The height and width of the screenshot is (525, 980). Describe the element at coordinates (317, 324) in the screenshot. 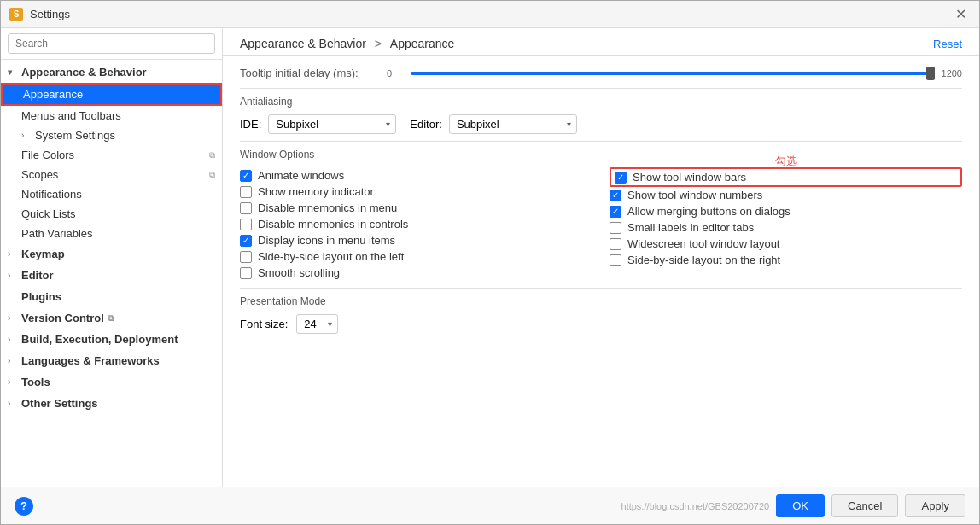

I see `font-size-select: 24 ▾` at that location.